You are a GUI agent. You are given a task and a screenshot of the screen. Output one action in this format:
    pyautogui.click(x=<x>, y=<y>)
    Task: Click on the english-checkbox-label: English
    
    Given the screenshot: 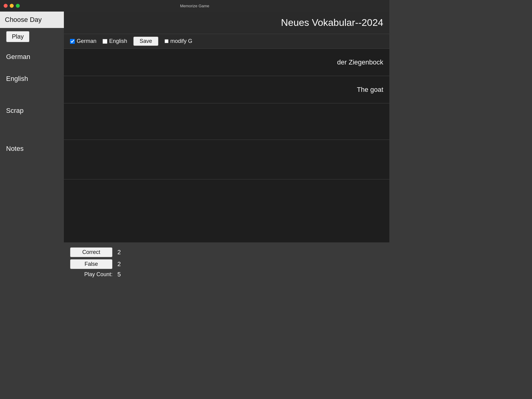 What is the action you would take?
    pyautogui.click(x=115, y=41)
    